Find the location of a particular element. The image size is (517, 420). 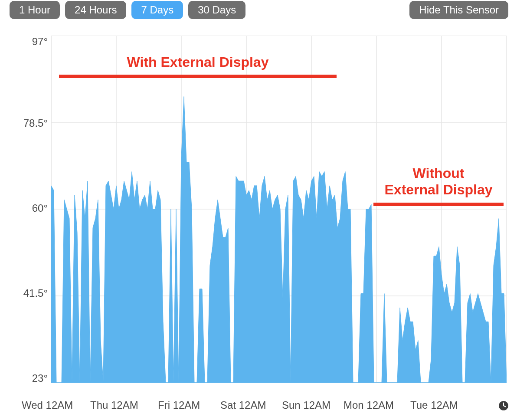

y-tick-97: 97° is located at coordinates (30, 42).